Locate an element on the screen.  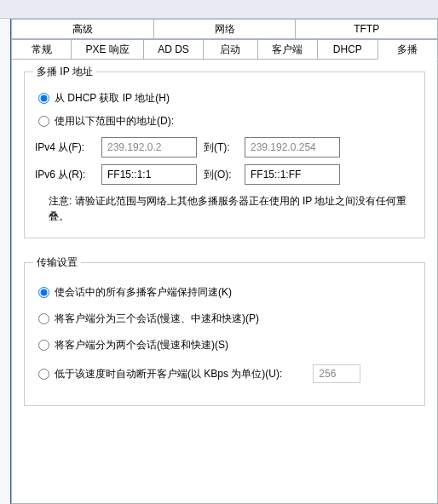
group-multicast-ip-title: 多播 IP 地址 is located at coordinates (65, 72).